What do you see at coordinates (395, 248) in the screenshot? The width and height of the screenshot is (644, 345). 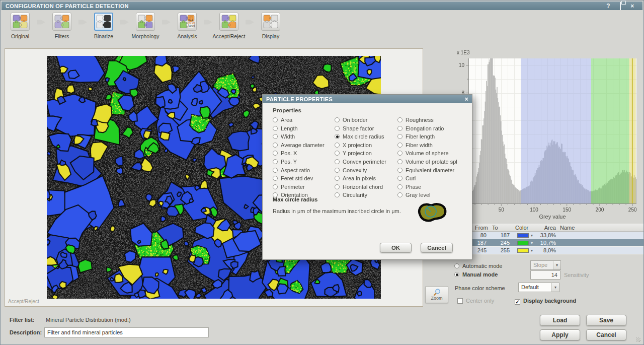 I see `dialog-ok-button: OK` at bounding box center [395, 248].